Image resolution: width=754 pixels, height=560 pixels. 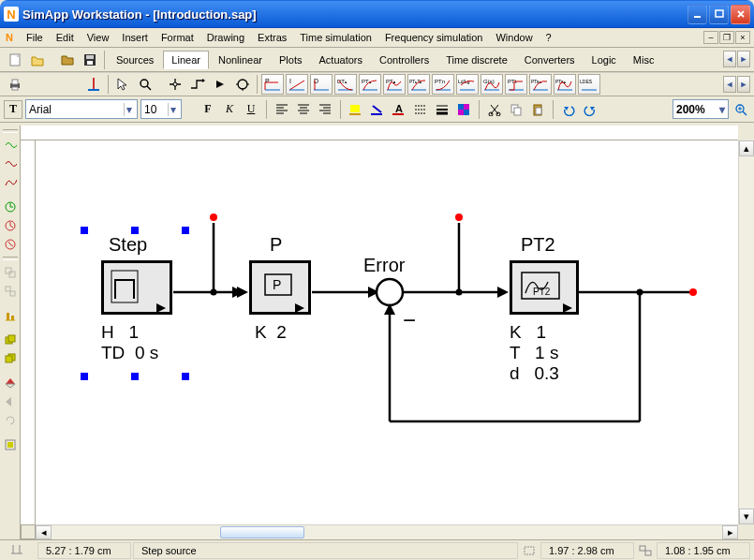 What do you see at coordinates (273, 84) in the screenshot?
I see `palette-p: P` at bounding box center [273, 84].